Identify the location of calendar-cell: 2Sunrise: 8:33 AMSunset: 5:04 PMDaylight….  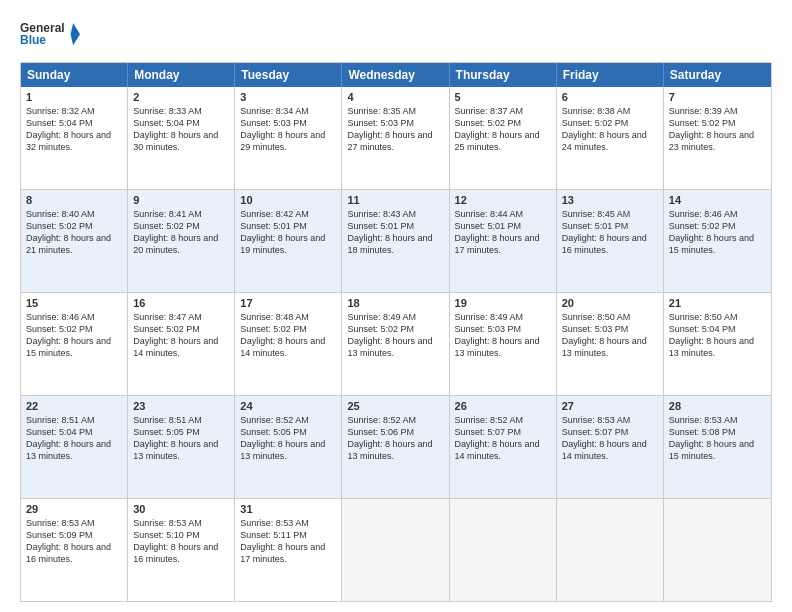
(182, 138).